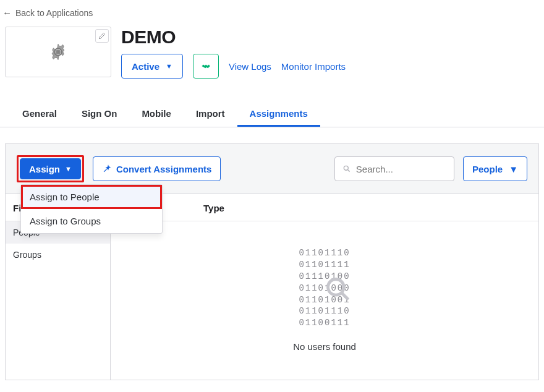 Image resolution: width=544 pixels, height=392 pixels. What do you see at coordinates (394, 169) in the screenshot?
I see `search-box` at bounding box center [394, 169].